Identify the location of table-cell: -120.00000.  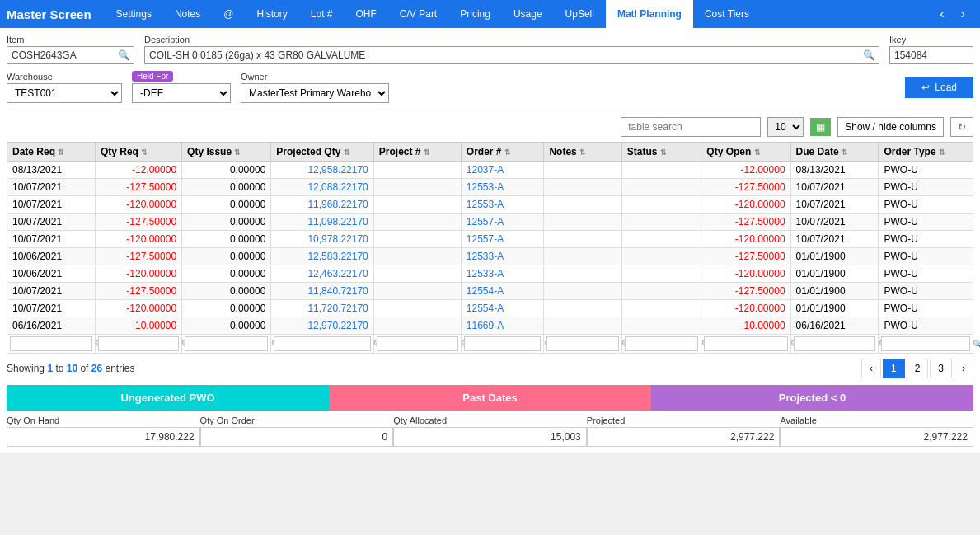
(138, 308).